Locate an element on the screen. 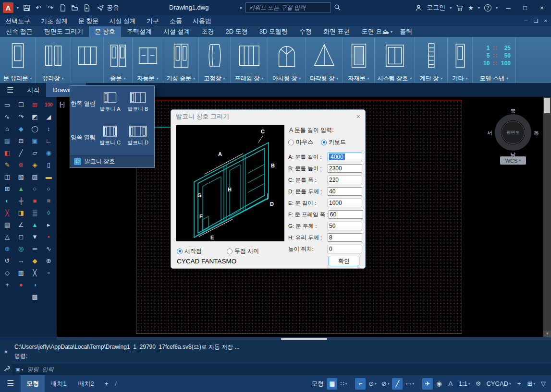  field-input: 1000 is located at coordinates (345, 203).